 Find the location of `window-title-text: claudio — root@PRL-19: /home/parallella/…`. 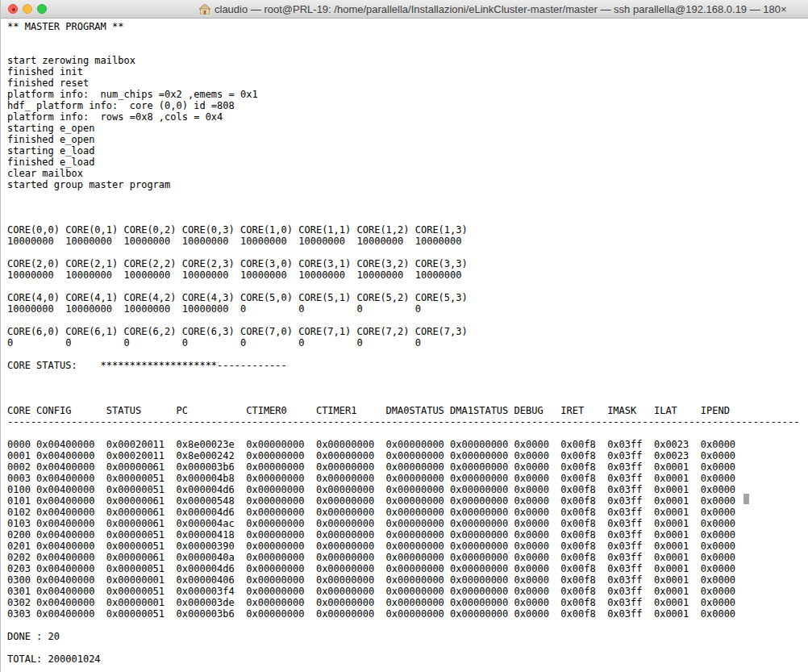

window-title-text: claudio — root@PRL-19: /home/parallella/… is located at coordinates (501, 10).